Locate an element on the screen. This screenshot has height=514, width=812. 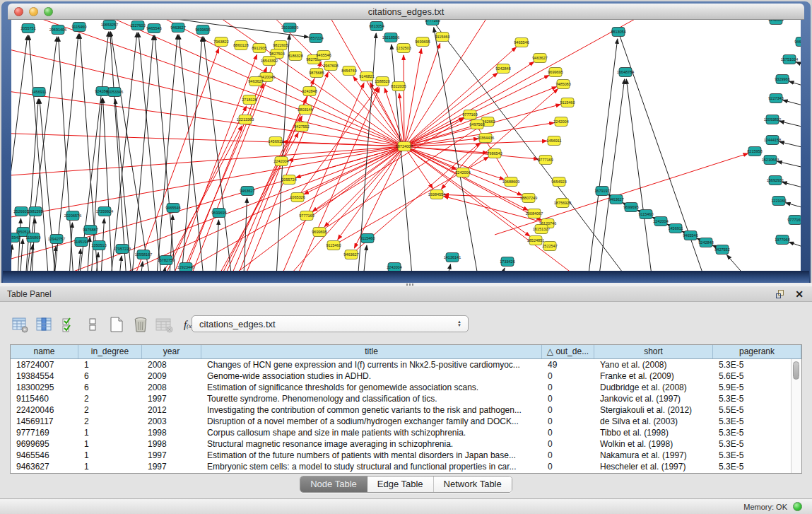
table-cell: de Silva et al. (2003) is located at coordinates (654, 421).